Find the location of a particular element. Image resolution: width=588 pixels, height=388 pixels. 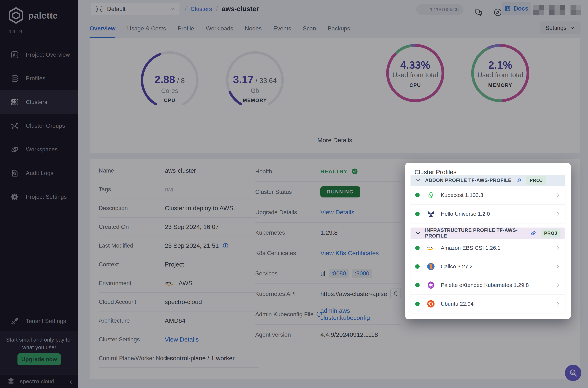

hello-logo-icon is located at coordinates (431, 214).